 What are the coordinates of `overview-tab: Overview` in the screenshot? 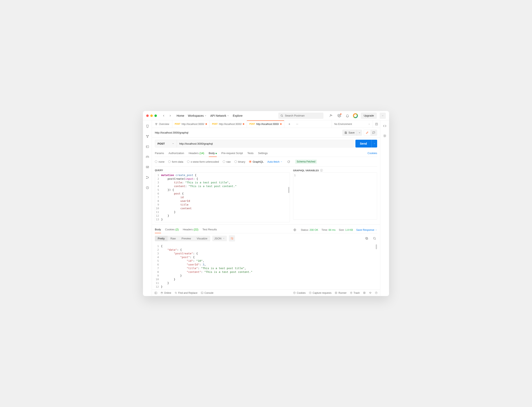 It's located at (162, 124).